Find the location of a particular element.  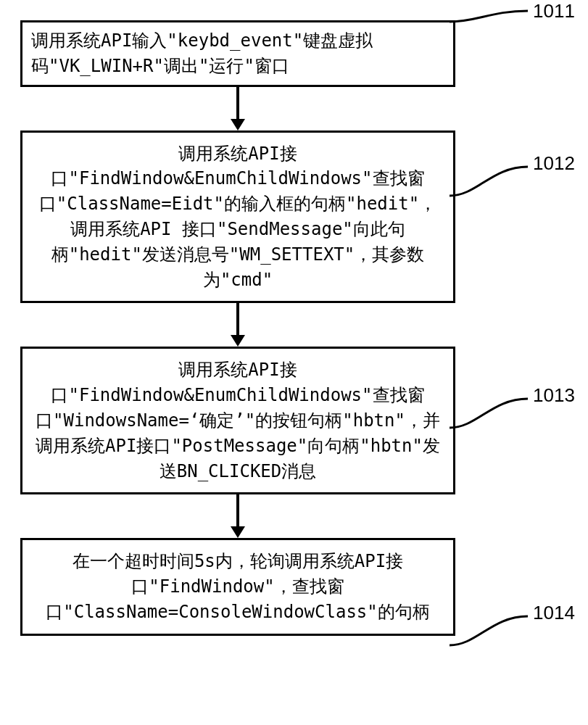

flow-box-text: 调用系统API输入"keybd_event"键盘虚拟码"VK_LWIN+R"调出… is located at coordinates (202, 54).